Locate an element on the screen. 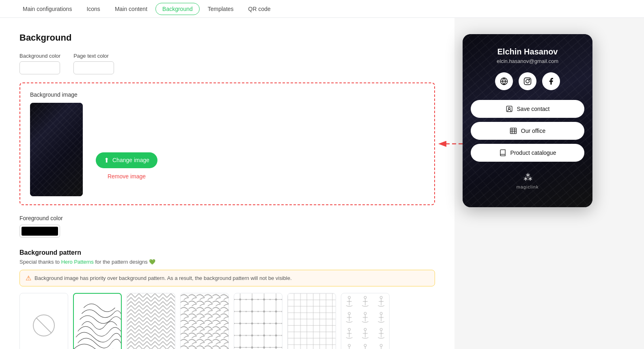 This screenshot has height=349, width=644. chevron-pattern is located at coordinates (151, 321).